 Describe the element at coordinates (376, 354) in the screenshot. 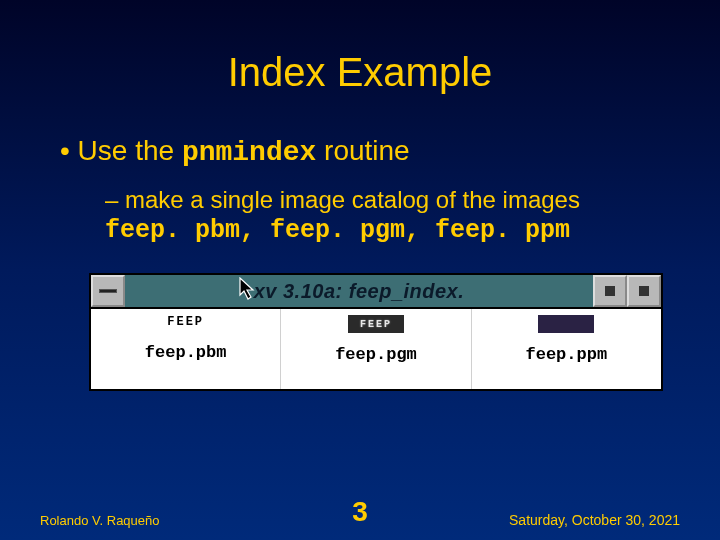

I see `thumbnail-label: feep.pgm` at that location.